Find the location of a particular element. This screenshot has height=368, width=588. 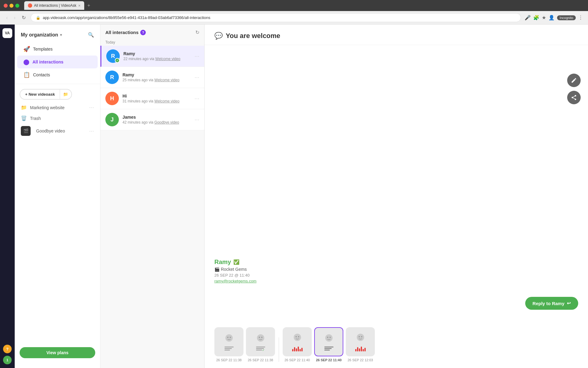

extension-icon: 🧩 is located at coordinates (536, 18).